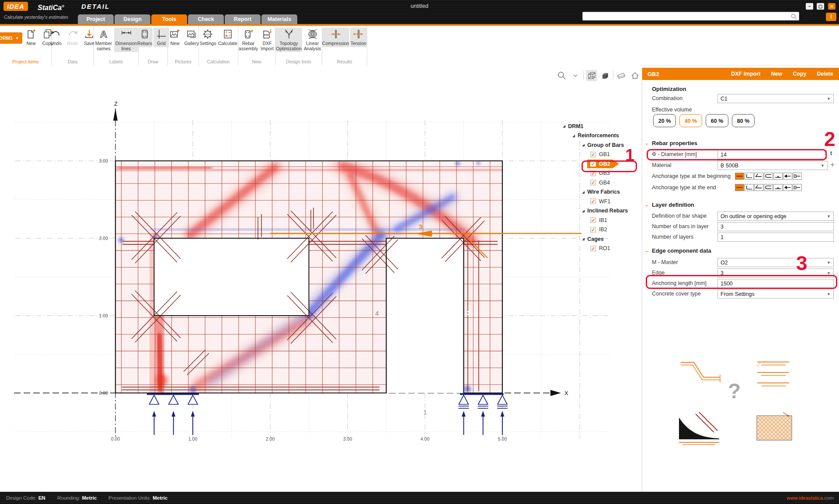  What do you see at coordinates (601, 239) in the screenshot?
I see `tree-node-cages: ◢Cages` at bounding box center [601, 239].